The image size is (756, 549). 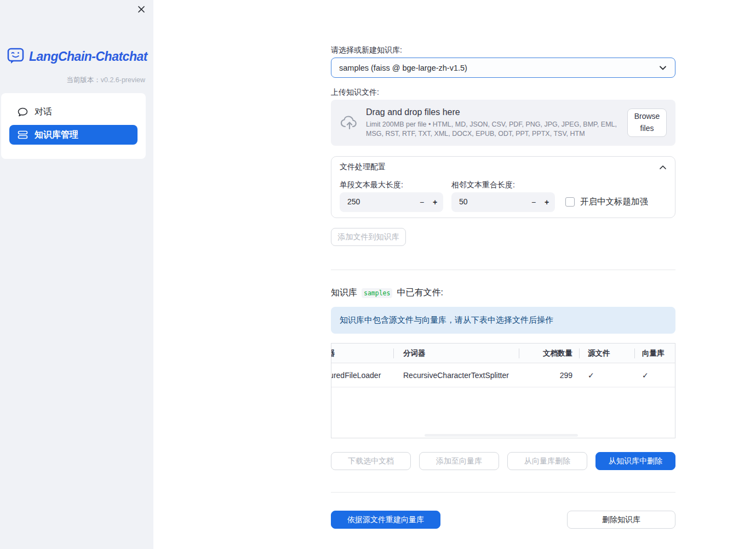 I want to click on delete-kb-button: 删除知识库, so click(x=621, y=519).